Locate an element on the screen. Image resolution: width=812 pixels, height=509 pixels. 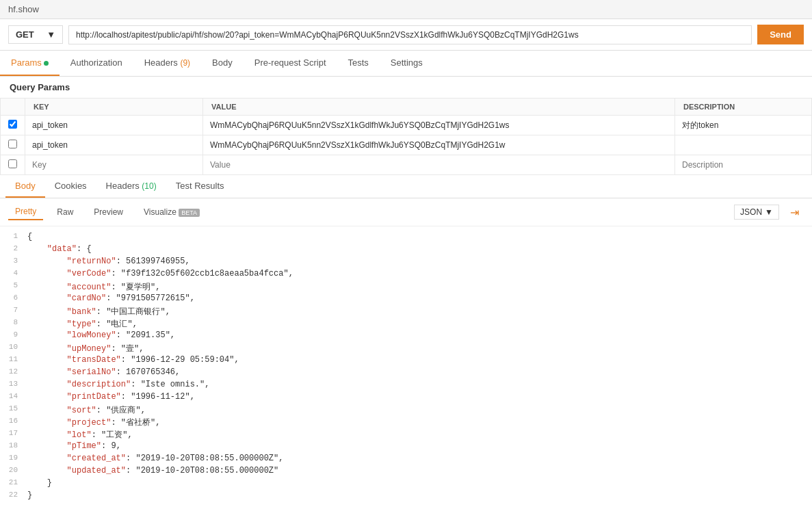
tab-pre-request: Pre-request Script is located at coordinates (290, 63).